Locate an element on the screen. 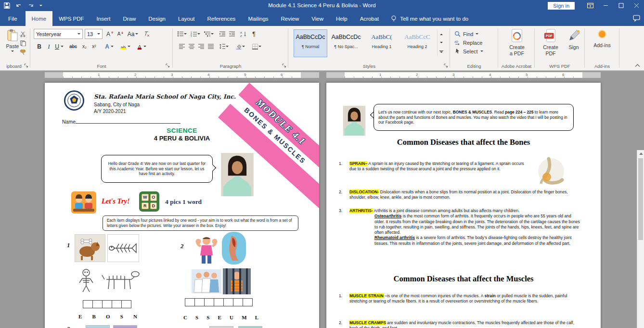 This screenshot has height=328, width=644. item2-pic-muscle-man is located at coordinates (206, 250).